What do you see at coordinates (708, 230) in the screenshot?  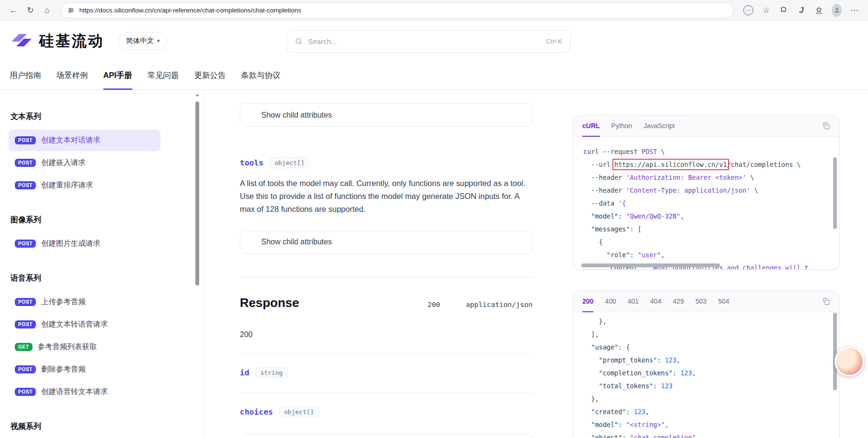 I see `code-line: "messages": [` at bounding box center [708, 230].